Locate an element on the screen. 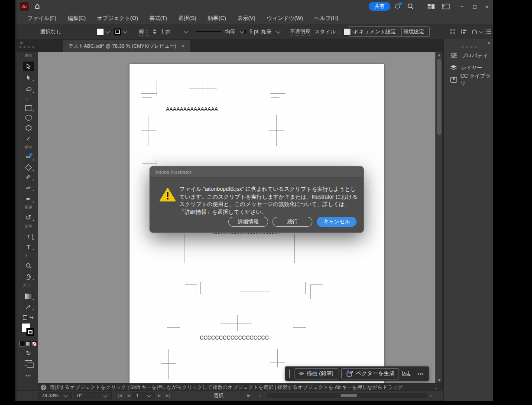  menu-help: ヘルプ(H) is located at coordinates (326, 18).